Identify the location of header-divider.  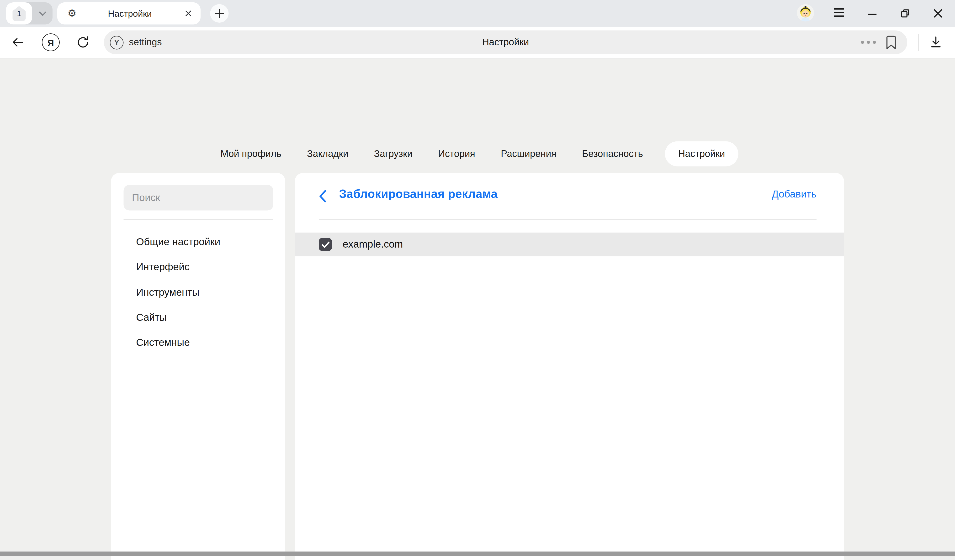
(568, 220).